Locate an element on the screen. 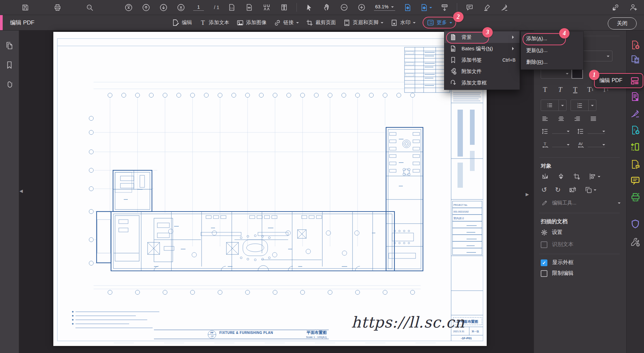 This screenshot has width=644, height=353. rotate-right-icon: ↻ is located at coordinates (558, 190).